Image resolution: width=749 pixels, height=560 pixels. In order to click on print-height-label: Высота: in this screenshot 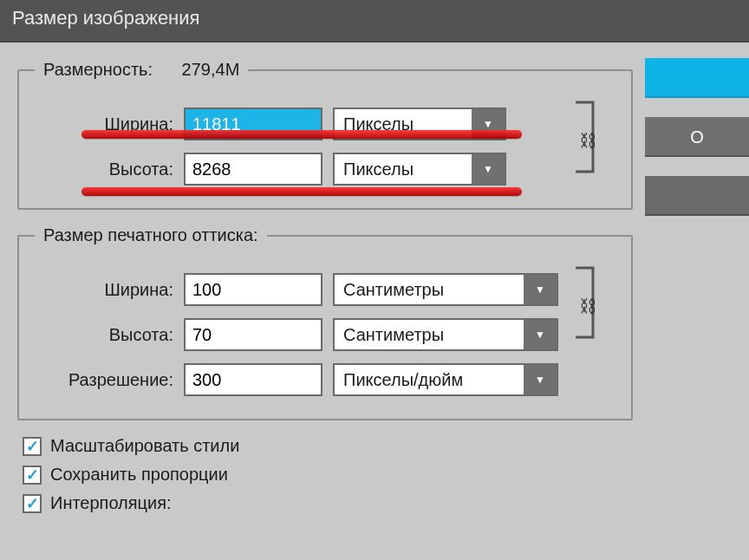, I will do `click(104, 335)`.